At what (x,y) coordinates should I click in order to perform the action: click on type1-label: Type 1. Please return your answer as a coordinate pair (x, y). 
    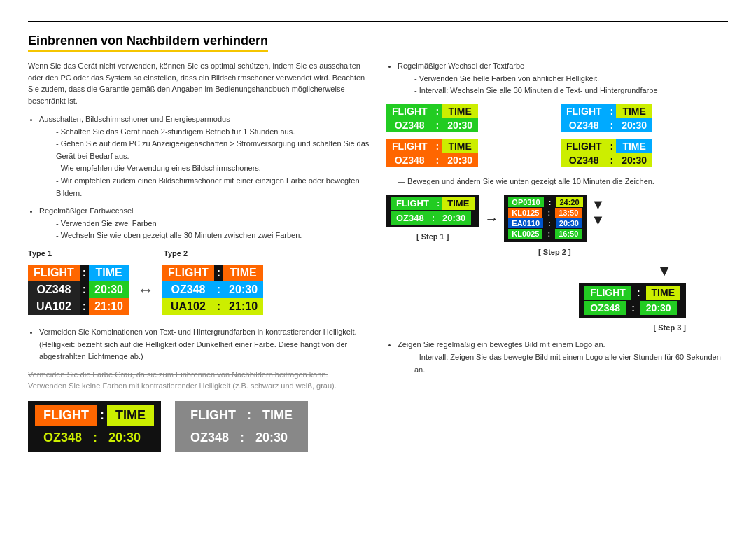
    Looking at the image, I should click on (40, 253).